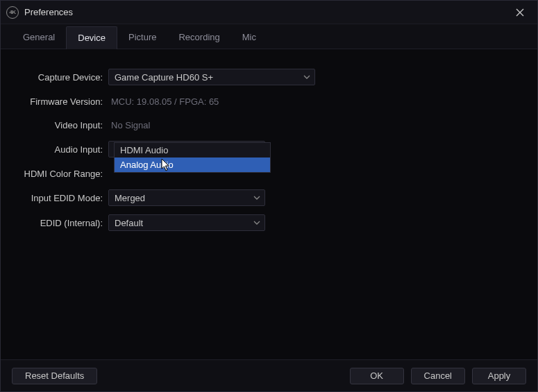  What do you see at coordinates (269, 375) in the screenshot?
I see `footer-bar: Reset Defaults OK Cancel Apply` at bounding box center [269, 375].